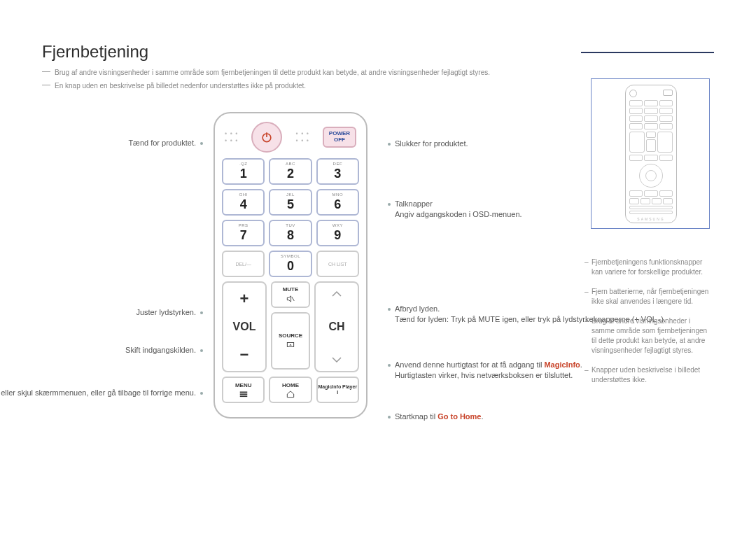  I want to click on menu-button: MENU, so click(244, 390).